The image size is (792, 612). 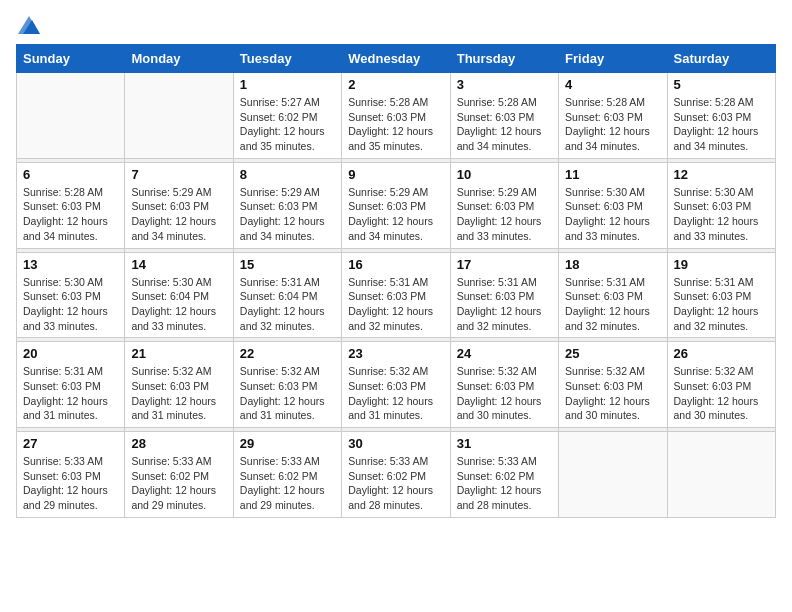 What do you see at coordinates (721, 385) in the screenshot?
I see `calendar-cell: 26Sunrise: 5:32 AMSunset: 6:03 PMDayligh…` at bounding box center [721, 385].